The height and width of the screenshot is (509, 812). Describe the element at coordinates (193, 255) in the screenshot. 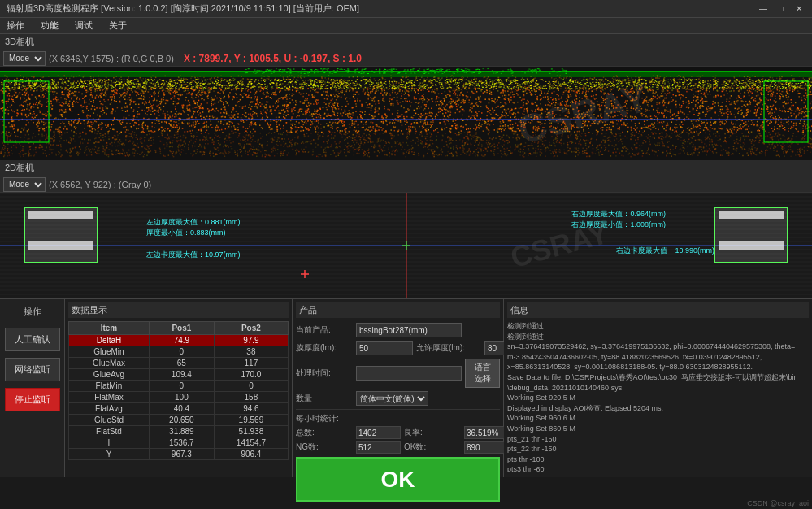

I see `meas-left-flat: 左边卡度最大值：10.97(mm)` at that location.